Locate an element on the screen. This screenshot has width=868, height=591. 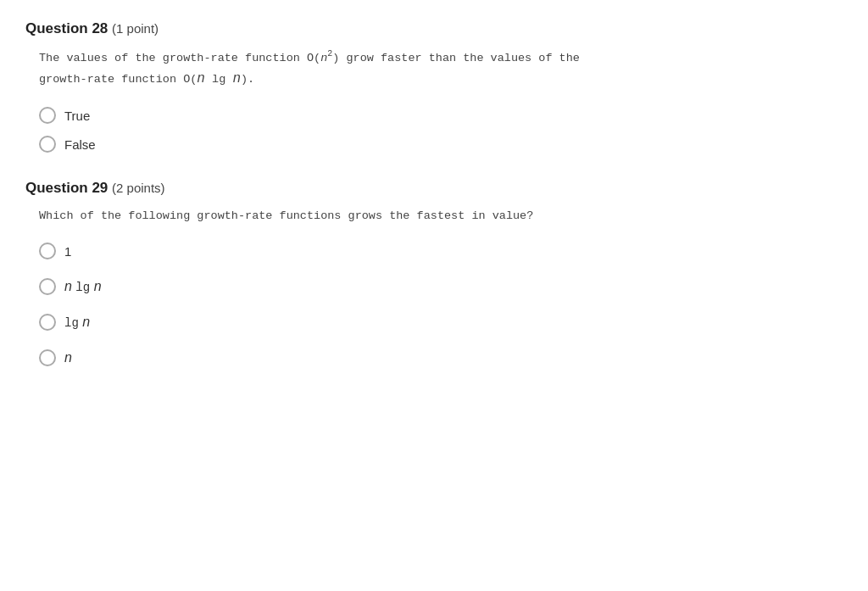
radio-nlgn is located at coordinates (47, 287).